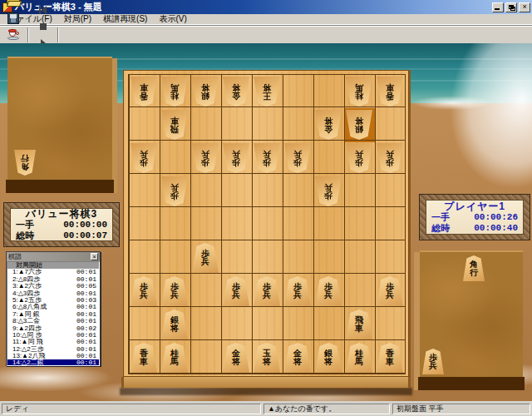 Image resolution: width=532 pixels, height=416 pixels. What do you see at coordinates (495, 228) in the screenshot?
I see `total-time-value: 00:00:40` at bounding box center [495, 228].